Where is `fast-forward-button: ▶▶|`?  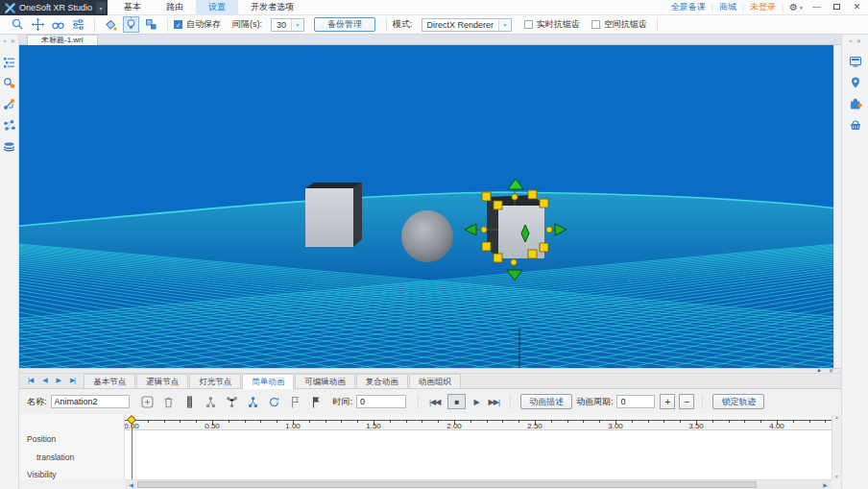
fast-forward-button: ▶▶| is located at coordinates (494, 402).